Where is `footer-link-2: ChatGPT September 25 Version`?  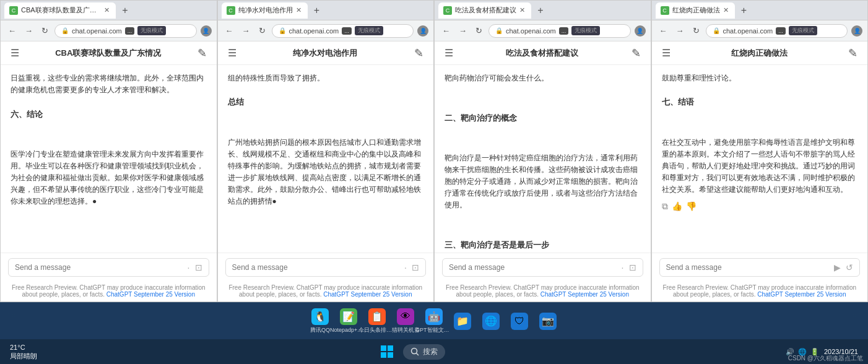 footer-link-2: ChatGPT September 25 Version is located at coordinates (368, 295).